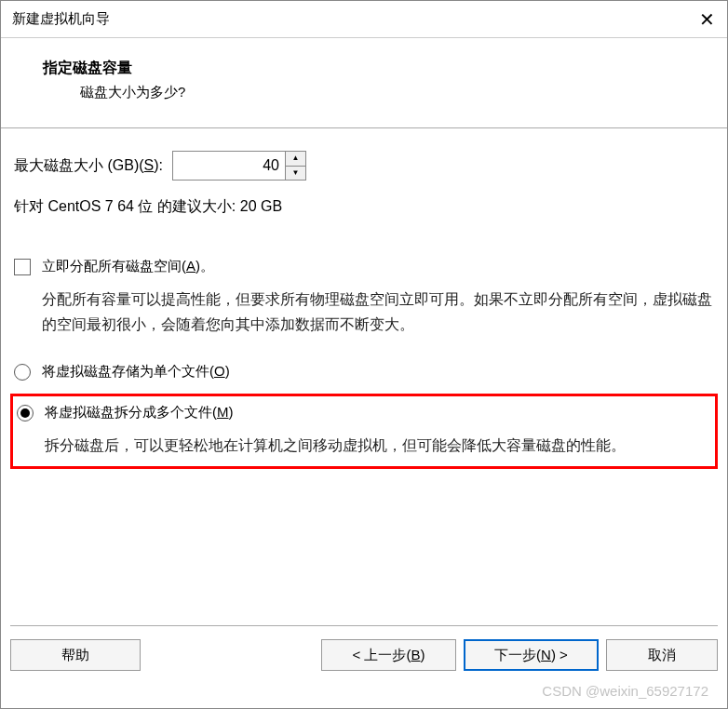 This screenshot has width=728, height=709. Describe the element at coordinates (364, 431) in the screenshot. I see `split-file-highlight: 将虚拟磁盘拆分成多个文件(M) 拆分磁盘后，可以更轻松地在计算机之间移动虚拟机，…` at that location.